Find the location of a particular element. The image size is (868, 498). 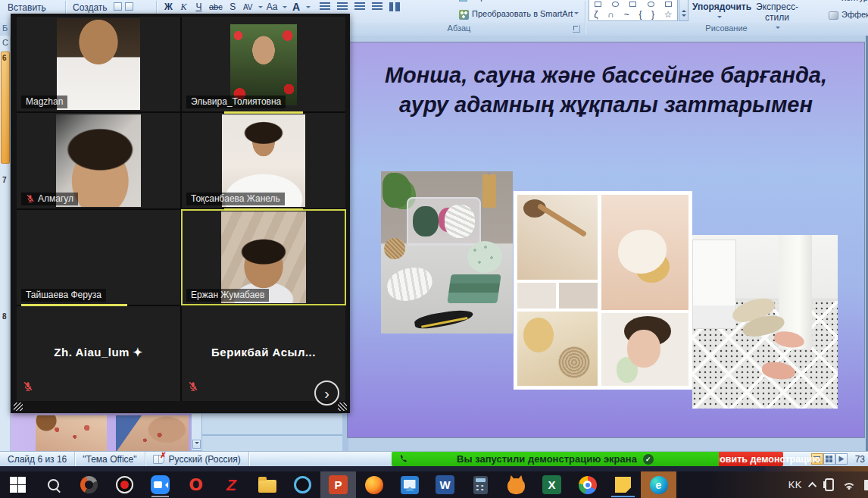

taskbar-word: W is located at coordinates (445, 485).